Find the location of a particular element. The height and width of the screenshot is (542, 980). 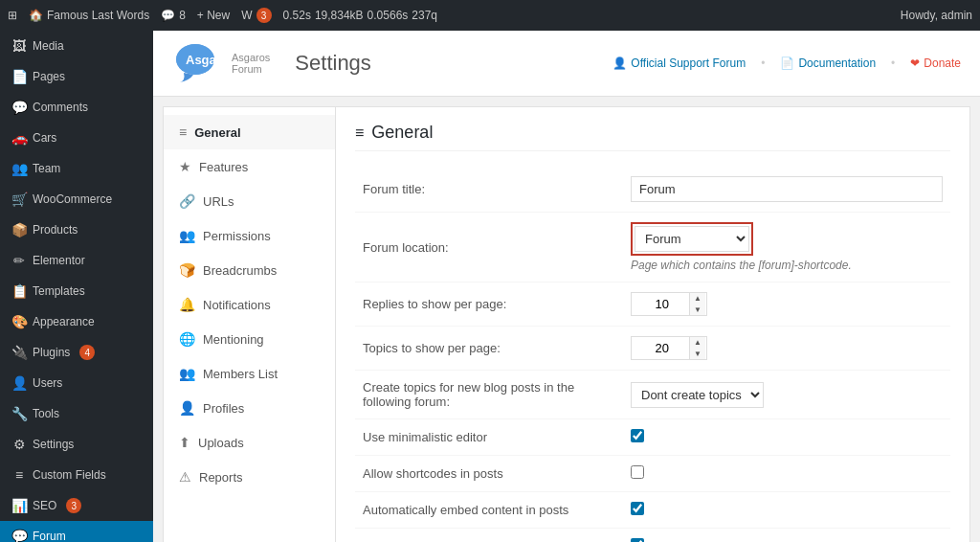

tools-icon: 🔧 is located at coordinates (19, 414).